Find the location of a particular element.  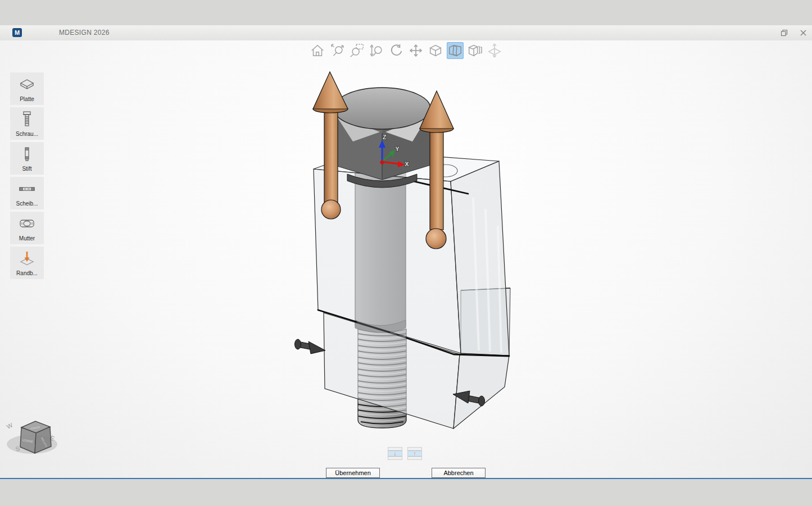

zoom-fit-icon is located at coordinates (337, 51).